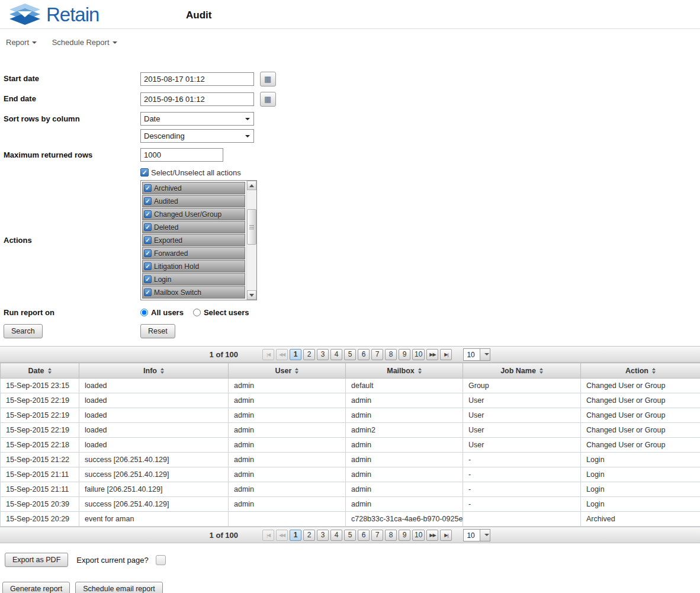  What do you see at coordinates (197, 100) in the screenshot?
I see `end-date-input` at bounding box center [197, 100].